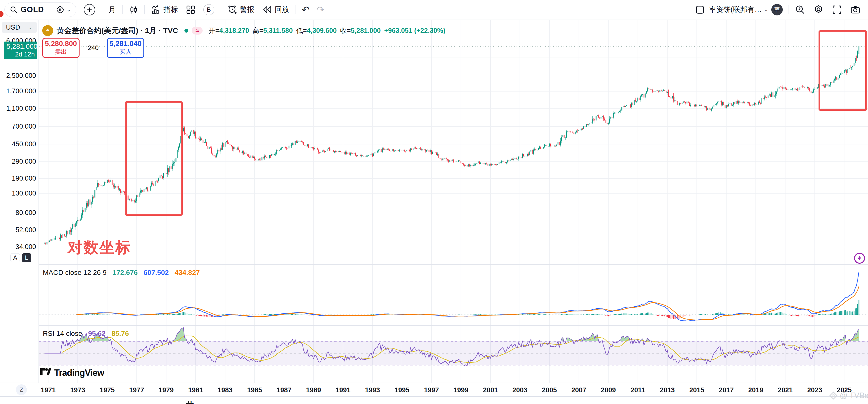 The width and height of the screenshot is (868, 404). What do you see at coordinates (97, 333) in the screenshot?
I see `rsi-value: 95.62` at bounding box center [97, 333].